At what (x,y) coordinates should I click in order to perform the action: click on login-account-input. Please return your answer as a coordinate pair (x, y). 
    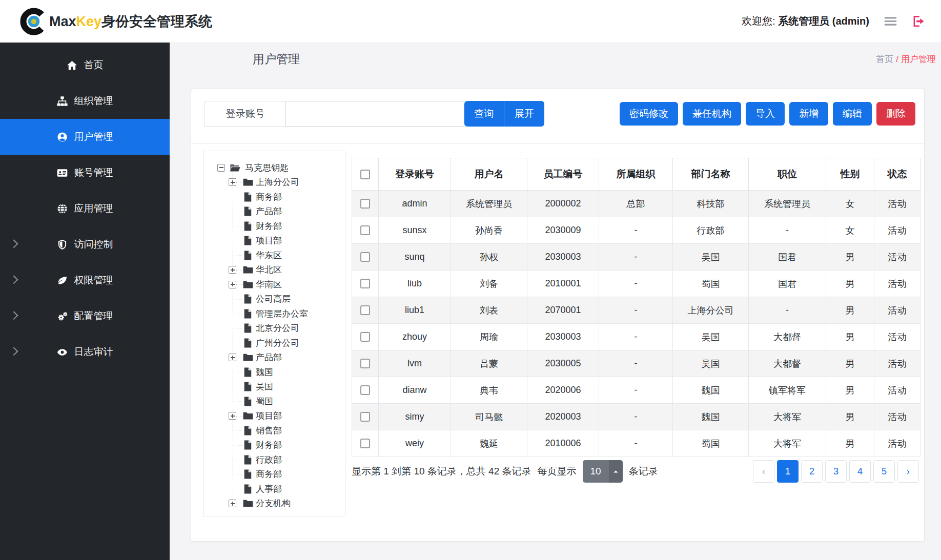
    Looking at the image, I should click on (375, 114).